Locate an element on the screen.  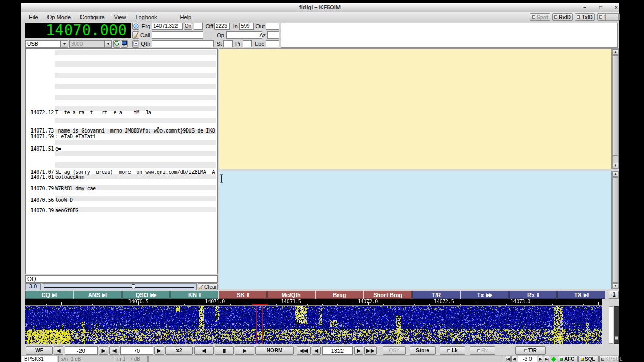
on-button: On is located at coordinates (188, 26).